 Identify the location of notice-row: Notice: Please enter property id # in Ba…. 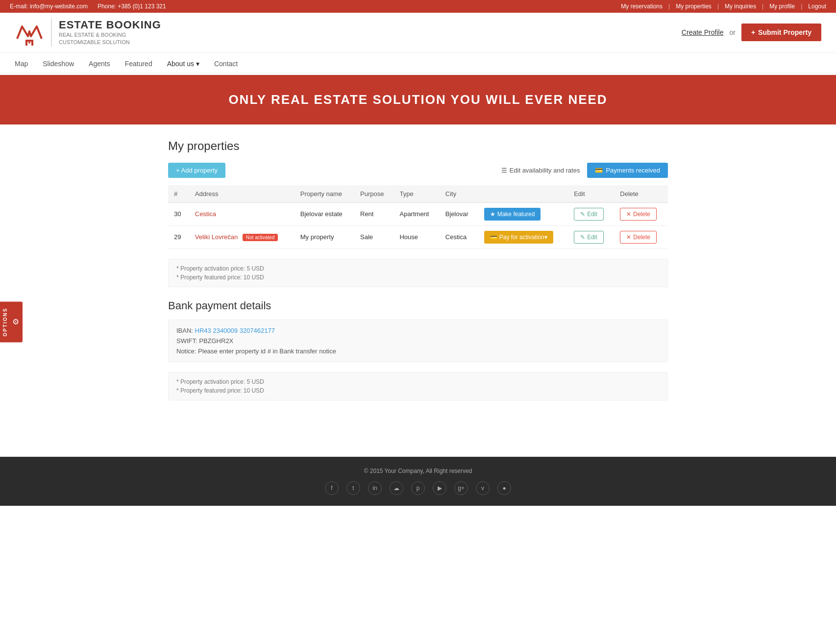
(418, 351).